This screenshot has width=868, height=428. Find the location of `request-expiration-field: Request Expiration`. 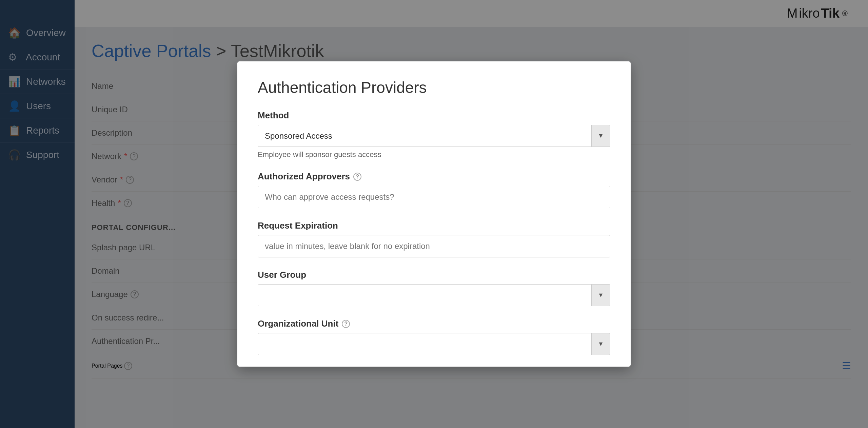

request-expiration-field: Request Expiration is located at coordinates (434, 239).